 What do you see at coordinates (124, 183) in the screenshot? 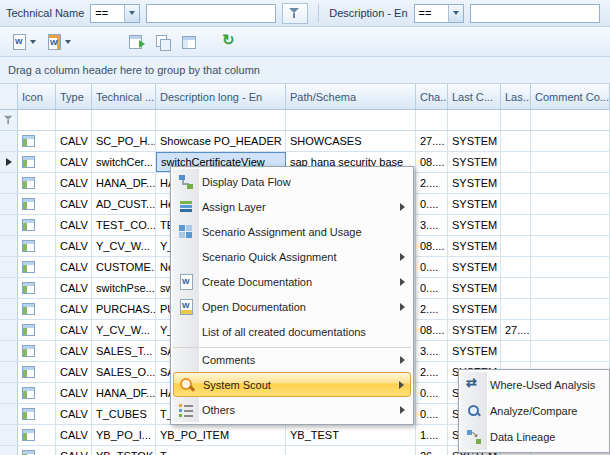
I see `cell-technical-name: HANA_DF...` at bounding box center [124, 183].